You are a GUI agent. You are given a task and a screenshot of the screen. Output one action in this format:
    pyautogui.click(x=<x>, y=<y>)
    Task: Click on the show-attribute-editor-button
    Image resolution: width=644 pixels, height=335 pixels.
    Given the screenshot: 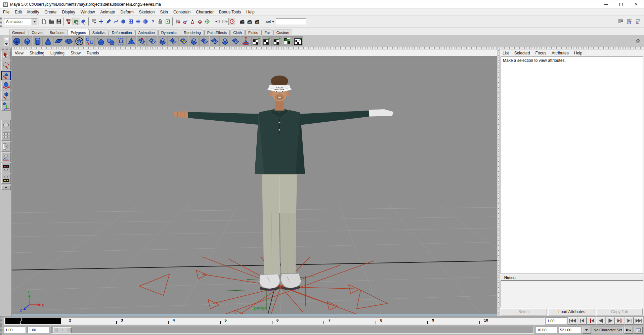 What is the action you would take?
    pyautogui.click(x=620, y=22)
    